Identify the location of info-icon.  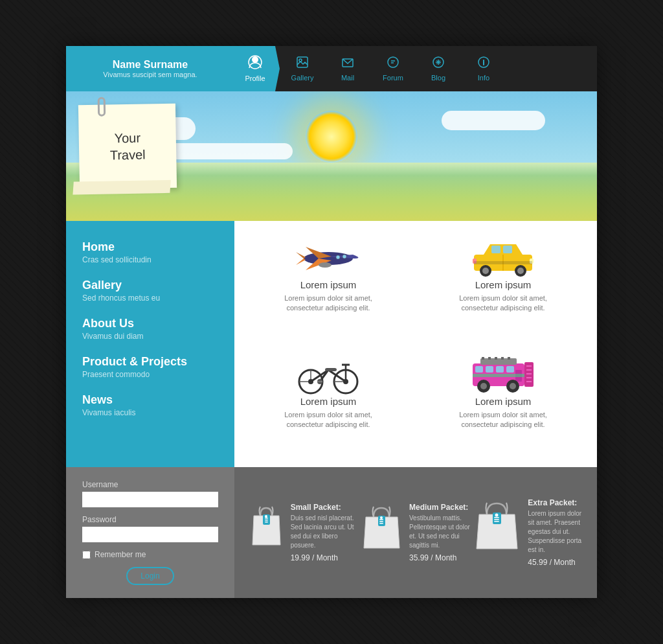
(484, 63).